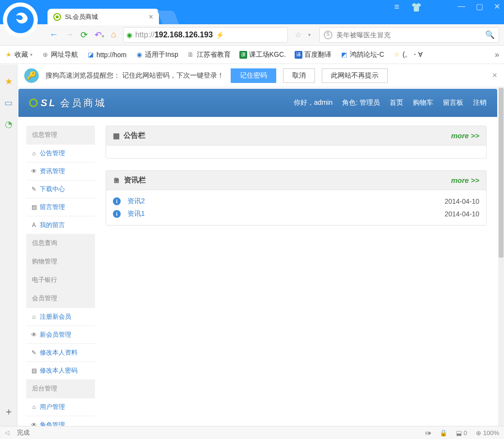 Image resolution: width=504 pixels, height=439 pixels. What do you see at coordinates (61, 261) in the screenshot?
I see `sidebar-group: 购物管理` at bounding box center [61, 261].